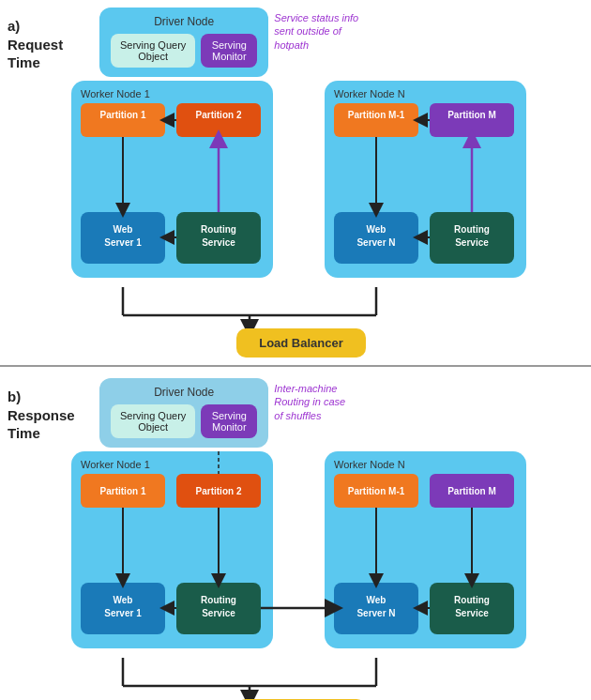 The width and height of the screenshot is (591, 700). Describe the element at coordinates (184, 392) in the screenshot. I see `driver-node-label-b: Driver Node` at that location.